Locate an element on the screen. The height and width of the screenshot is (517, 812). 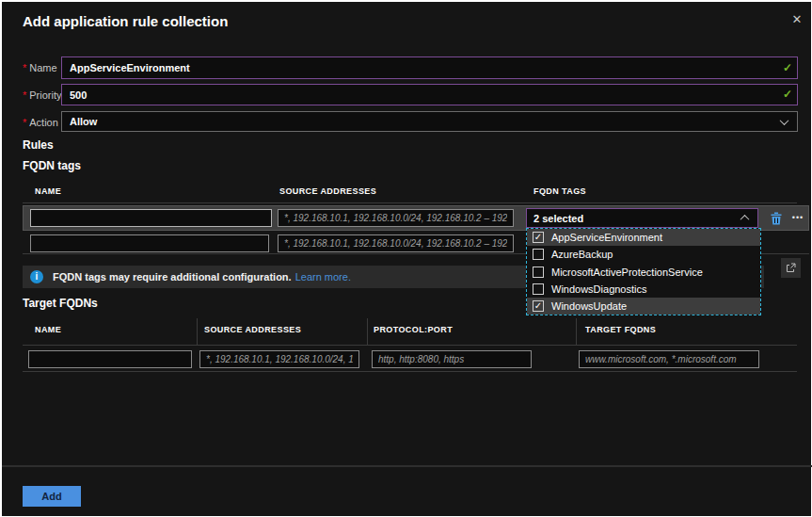
info-banner-text: FQDN tags may require additional configu… is located at coordinates (172, 277).